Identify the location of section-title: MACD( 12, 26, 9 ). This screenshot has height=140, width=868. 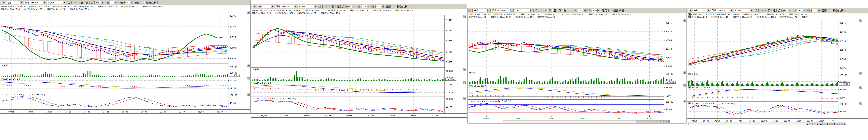
(261, 83).